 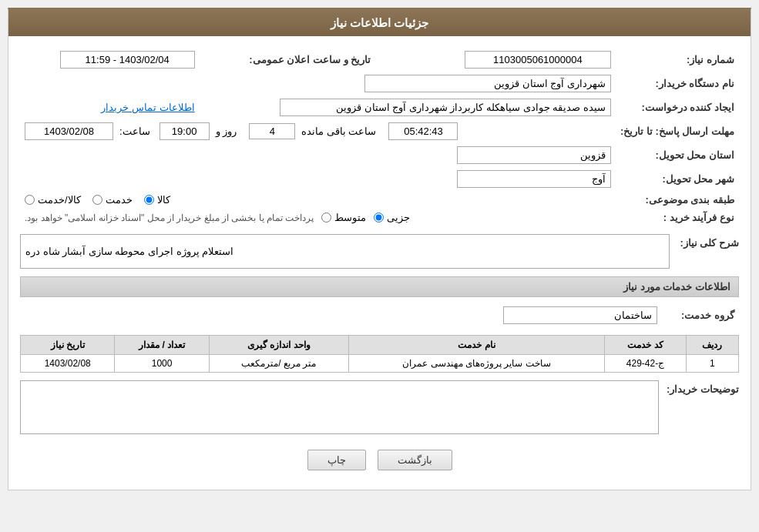 What do you see at coordinates (162, 363) in the screenshot?
I see `table-cell-quantity: 1000` at bounding box center [162, 363].